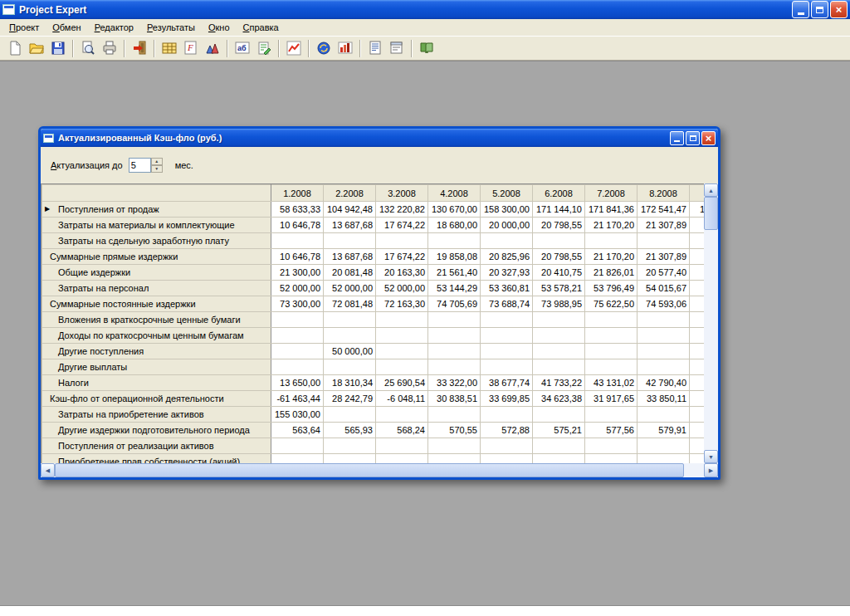  What do you see at coordinates (455, 304) in the screenshot?
I see `table-cell: 74 705,69` at bounding box center [455, 304].